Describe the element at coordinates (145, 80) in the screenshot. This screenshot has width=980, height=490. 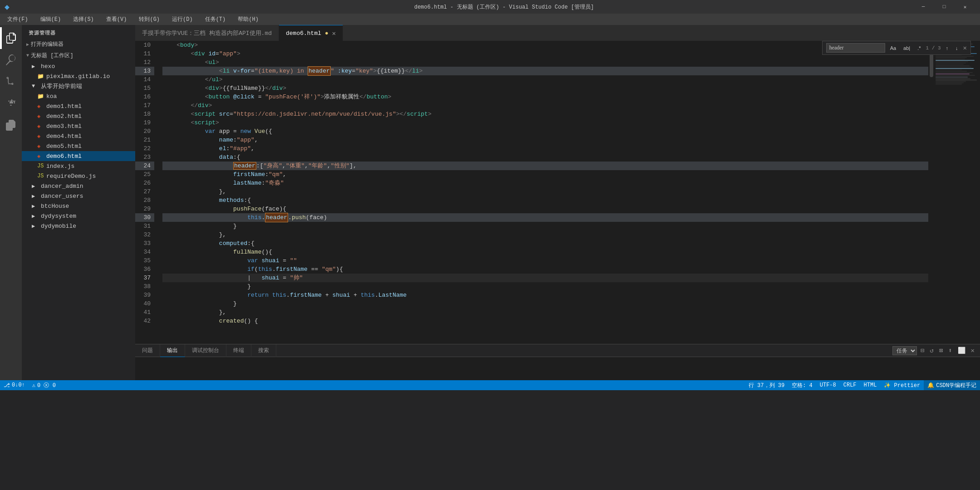
I see `line-num-14: 14` at that location.